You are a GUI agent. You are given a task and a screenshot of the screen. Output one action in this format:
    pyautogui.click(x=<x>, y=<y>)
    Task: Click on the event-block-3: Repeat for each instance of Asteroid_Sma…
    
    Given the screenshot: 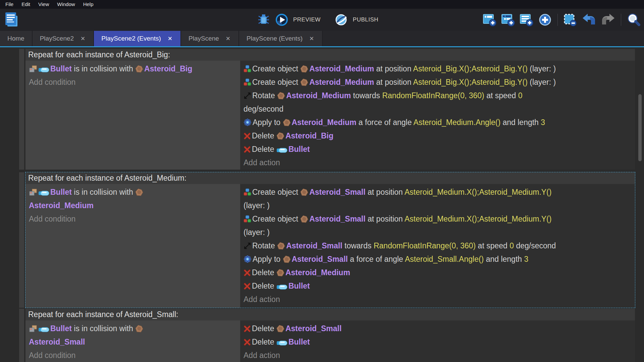 What is the action you would take?
    pyautogui.click(x=330, y=335)
    